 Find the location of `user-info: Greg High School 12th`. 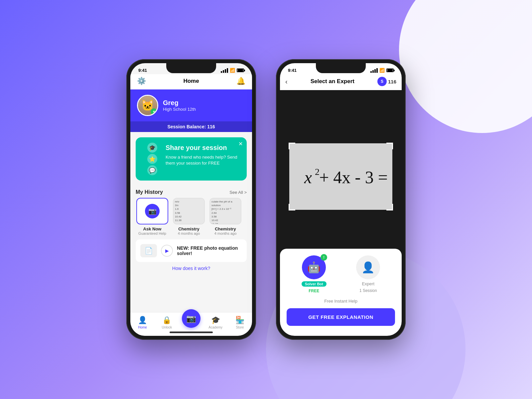

user-info: Greg High School 12th is located at coordinates (180, 105).